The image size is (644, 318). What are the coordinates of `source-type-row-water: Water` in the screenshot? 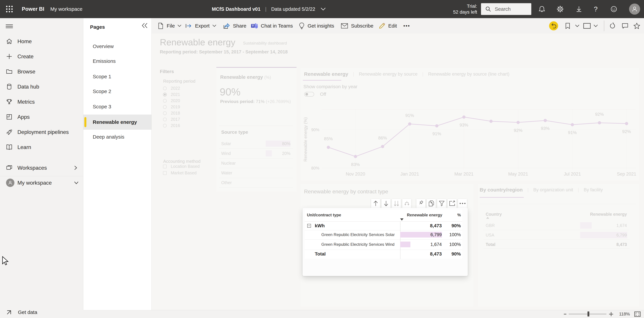 It's located at (257, 173).